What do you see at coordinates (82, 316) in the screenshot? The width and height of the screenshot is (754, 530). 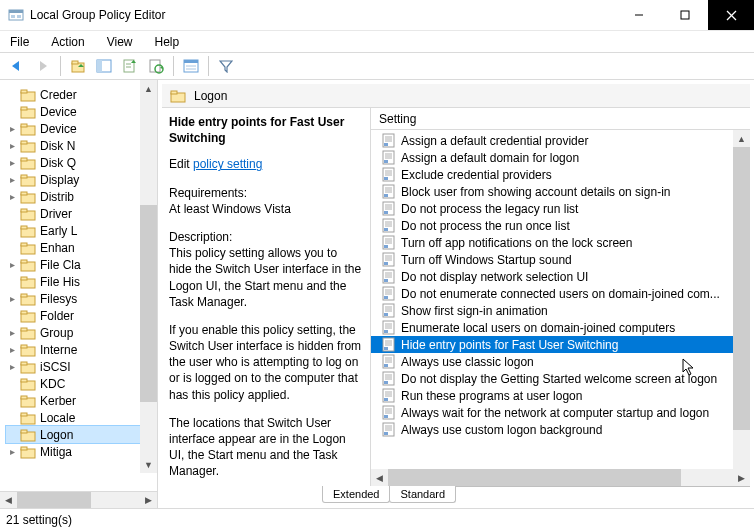 I see `tree-item: Folder` at bounding box center [82, 316].